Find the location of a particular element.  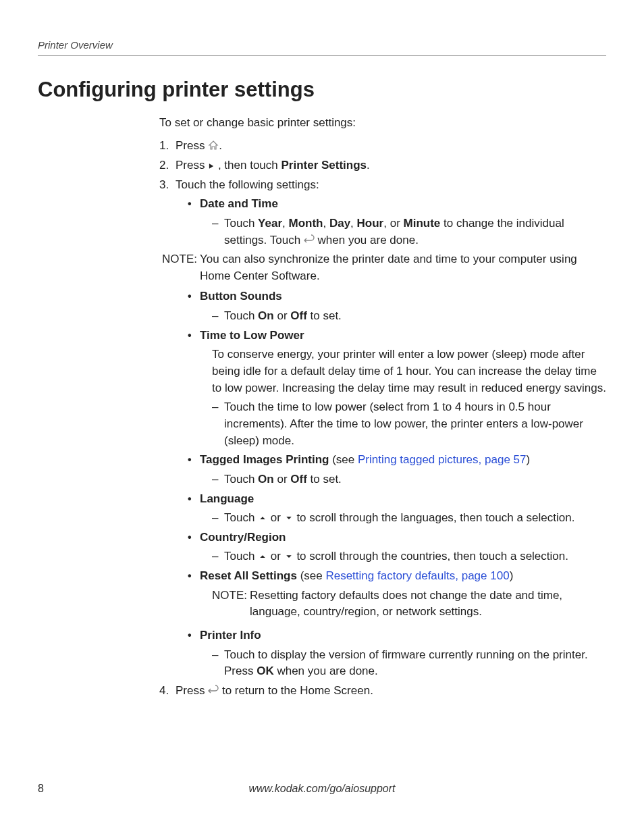

setting-label: Button Sounds is located at coordinates (241, 296).